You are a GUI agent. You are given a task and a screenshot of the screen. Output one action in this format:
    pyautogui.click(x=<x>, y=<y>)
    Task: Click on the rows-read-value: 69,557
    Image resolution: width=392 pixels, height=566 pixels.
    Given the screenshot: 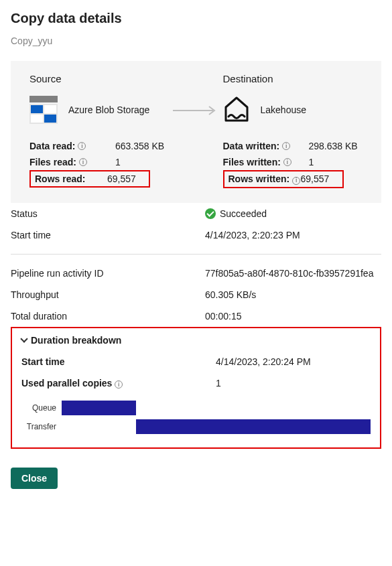 What is the action you would take?
    pyautogui.click(x=122, y=179)
    